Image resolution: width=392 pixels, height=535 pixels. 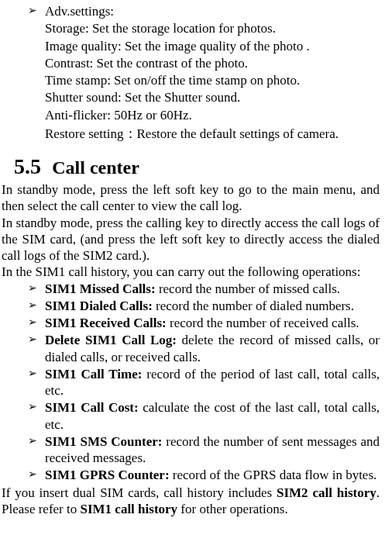 I want to click on op-time-bold: SIM1 Call Time:, so click(x=96, y=374).